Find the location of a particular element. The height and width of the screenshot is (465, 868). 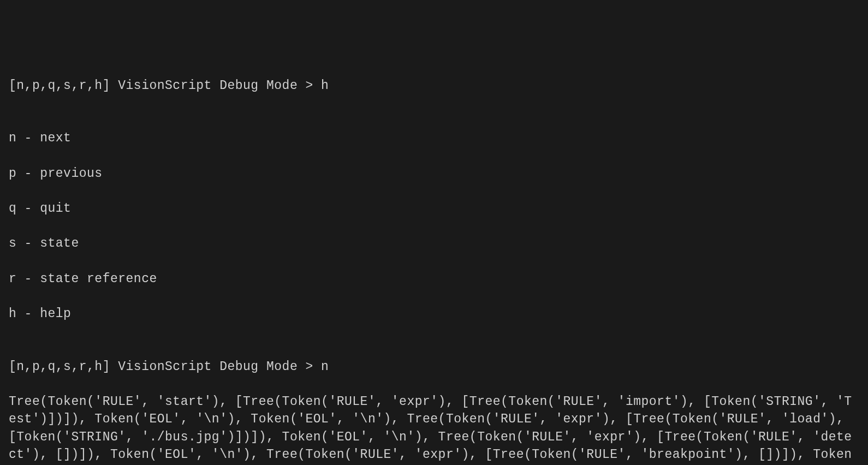

help-option-quit: q - quit is located at coordinates (434, 208).